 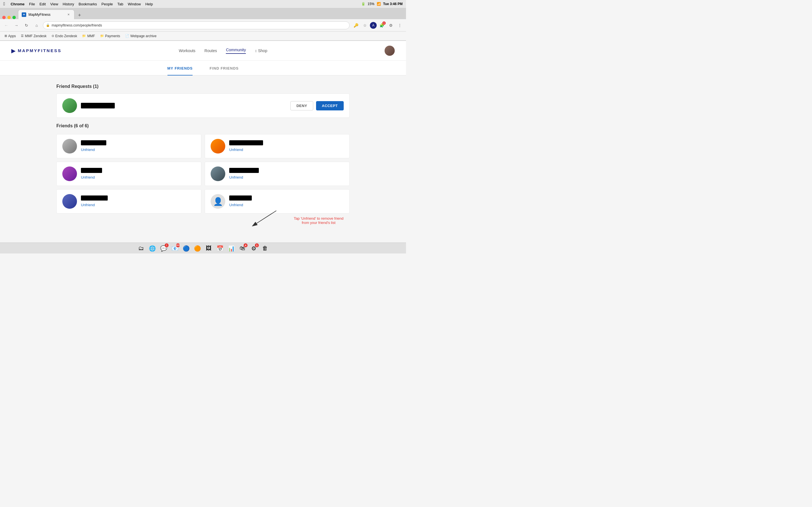 What do you see at coordinates (141, 248) in the screenshot?
I see `dock-finder: 🗂` at bounding box center [141, 248].